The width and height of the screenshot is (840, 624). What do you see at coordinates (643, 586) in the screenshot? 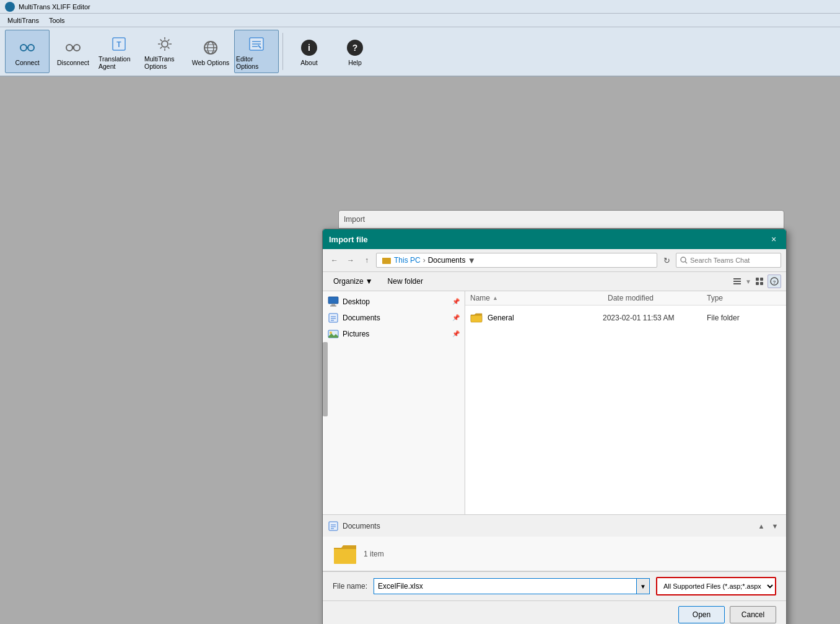
I see `filename-dropdown-button: ▼` at bounding box center [643, 586].